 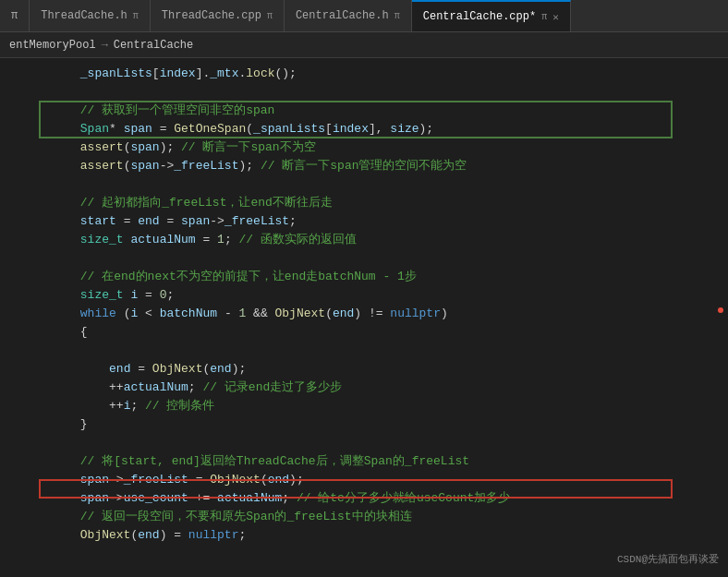 What do you see at coordinates (668, 559) in the screenshot?
I see `watermark: CSDN@先搞面包再谈爱` at bounding box center [668, 559].